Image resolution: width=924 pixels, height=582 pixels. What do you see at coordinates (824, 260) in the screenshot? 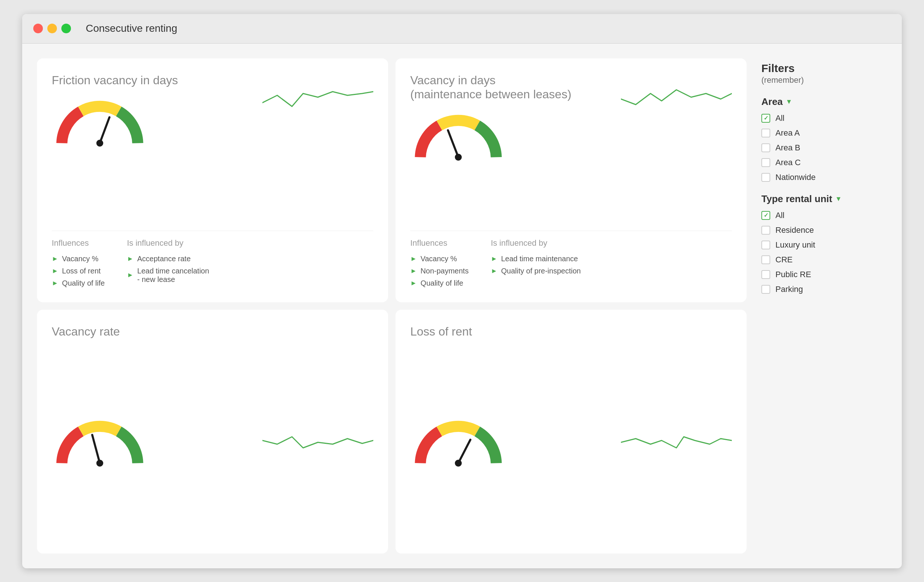
I see `type-filter-cre: CRE` at bounding box center [824, 260].